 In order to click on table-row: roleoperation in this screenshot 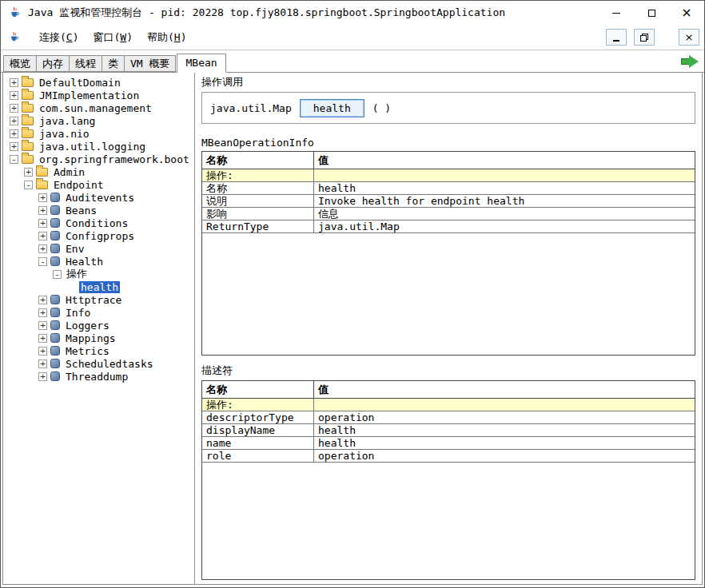, I will do `click(448, 456)`.